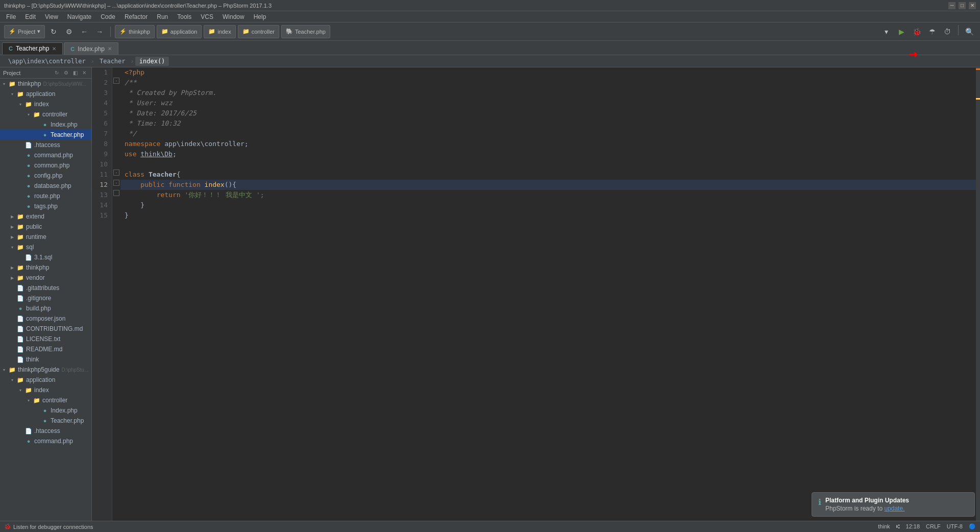  What do you see at coordinates (29, 104) in the screenshot?
I see `folder-index-icon: 📁` at bounding box center [29, 104].